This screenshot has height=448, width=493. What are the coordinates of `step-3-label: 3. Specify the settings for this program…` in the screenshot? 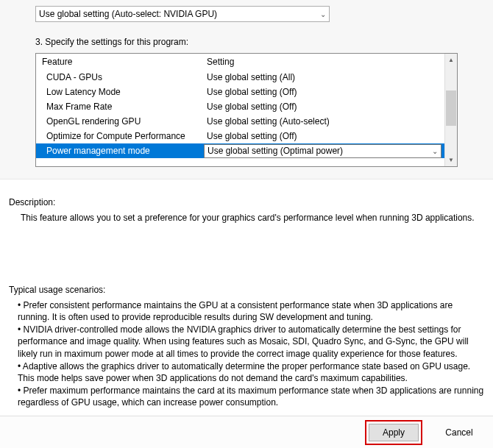 It's located at (246, 42).